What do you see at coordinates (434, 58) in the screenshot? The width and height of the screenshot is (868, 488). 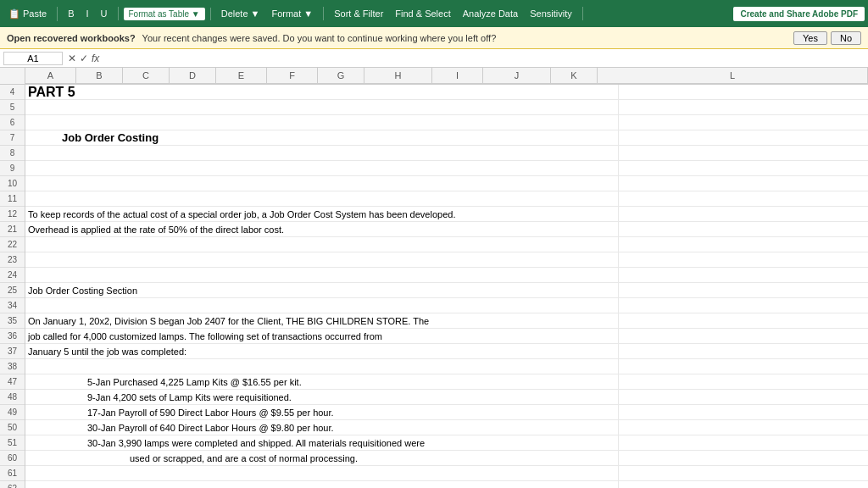 I see `formula-bar: ✕ ✓ fx` at bounding box center [434, 58].